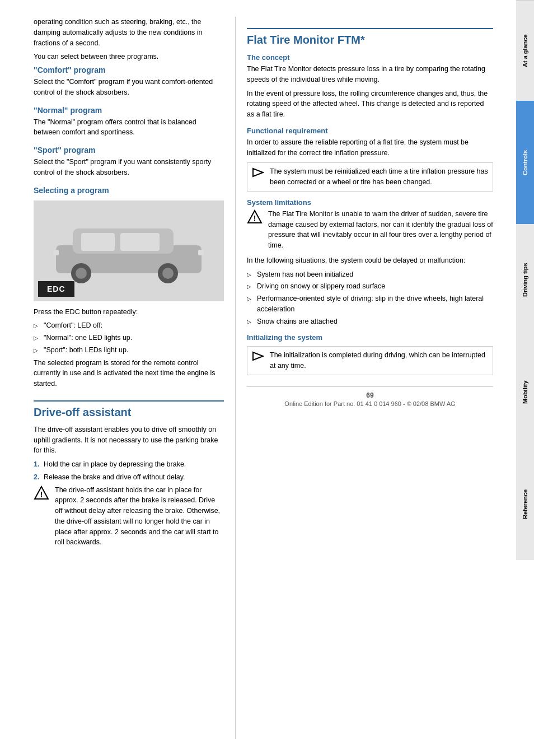 Image resolution: width=534 pixels, height=756 pixels. I want to click on bullet-text: "Normal": one LED lights up., so click(88, 338).